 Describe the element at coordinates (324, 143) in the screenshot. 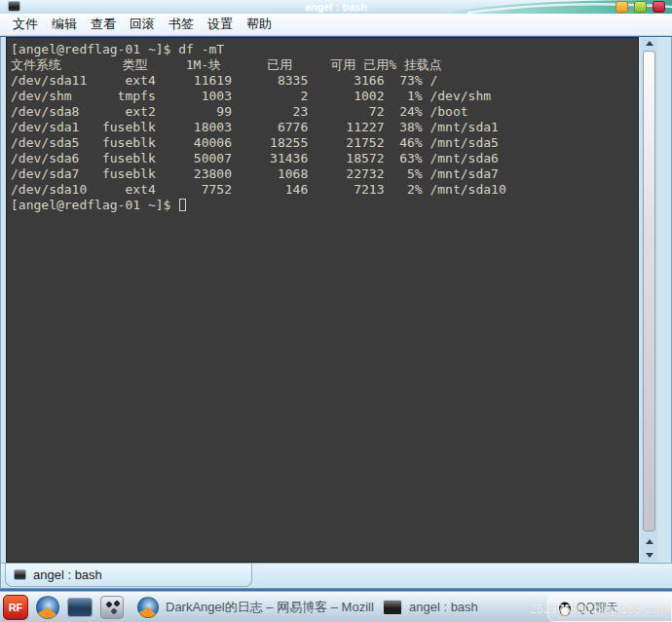

I see `terminal-line-df-row: /dev/sda5 fuseblk 40006 18255 21752 46% …` at that location.